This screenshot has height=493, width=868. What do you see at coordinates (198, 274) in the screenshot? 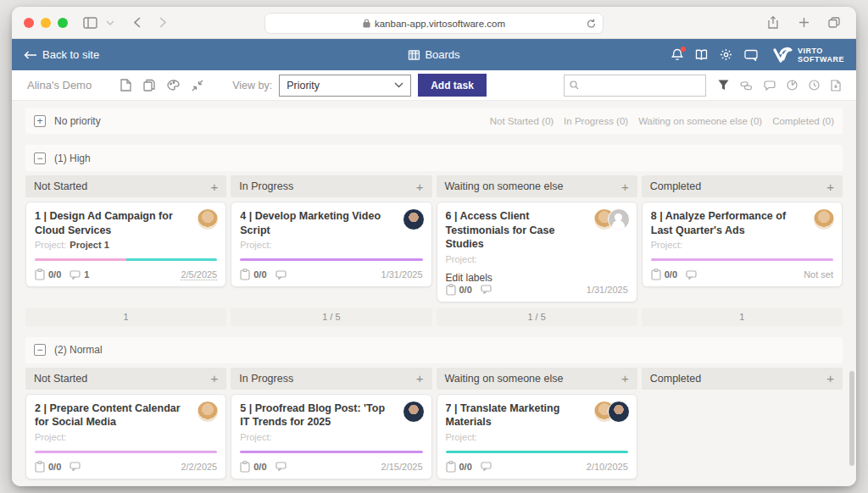
I see `due-date: 2/5/2025` at bounding box center [198, 274].